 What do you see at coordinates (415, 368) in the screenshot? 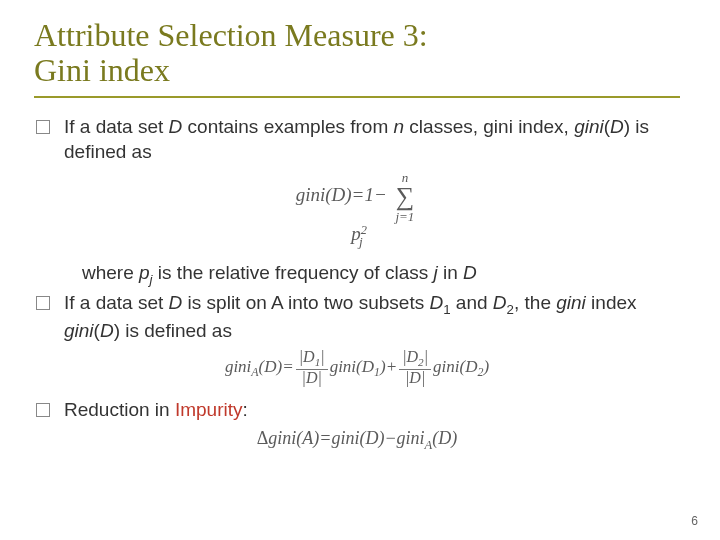
I see `fraction-icon: |D2||D|` at bounding box center [415, 368].